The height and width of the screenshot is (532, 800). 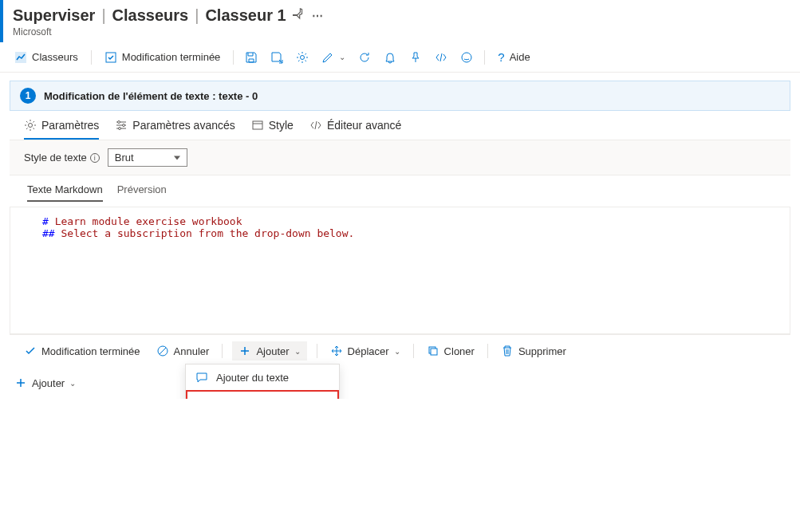 What do you see at coordinates (65, 193) in the screenshot?
I see `tab-markdown-text: Texte Markdown` at bounding box center [65, 193].